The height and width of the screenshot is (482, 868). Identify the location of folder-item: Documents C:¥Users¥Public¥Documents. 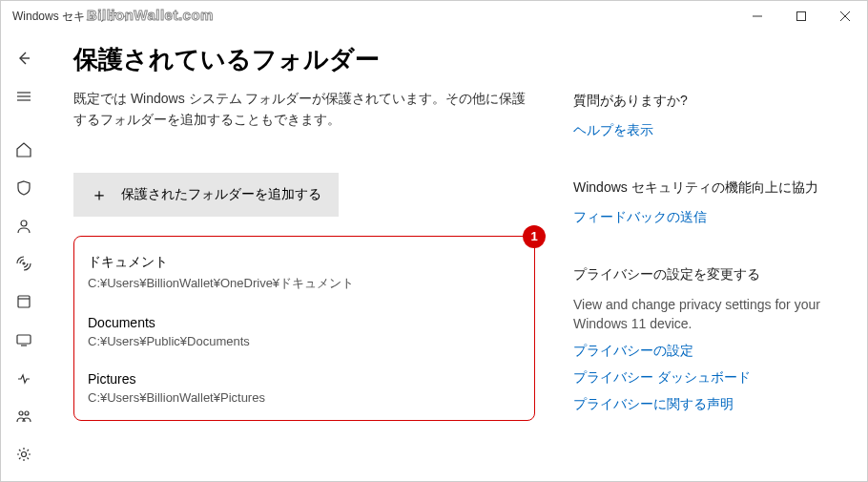
(304, 332).